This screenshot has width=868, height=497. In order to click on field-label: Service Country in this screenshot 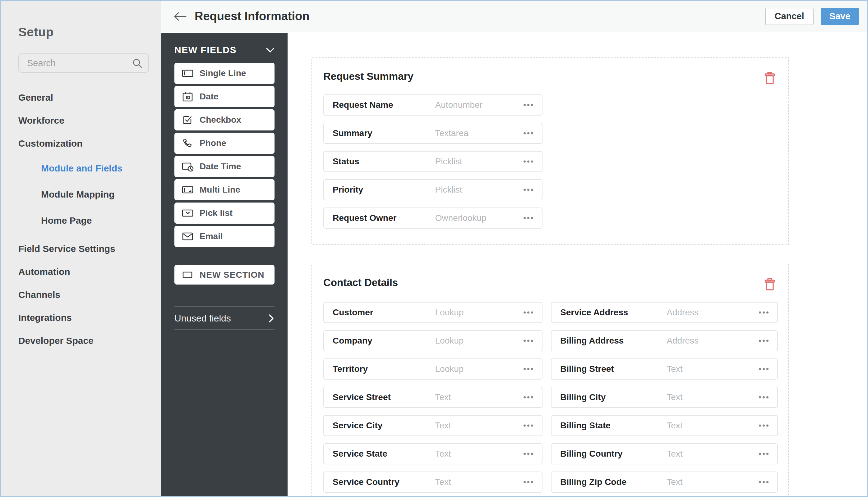, I will do `click(366, 482)`.